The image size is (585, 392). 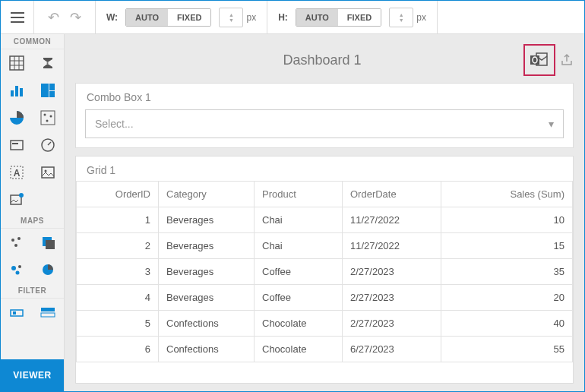 I want to click on tool-sigma, so click(x=49, y=63).